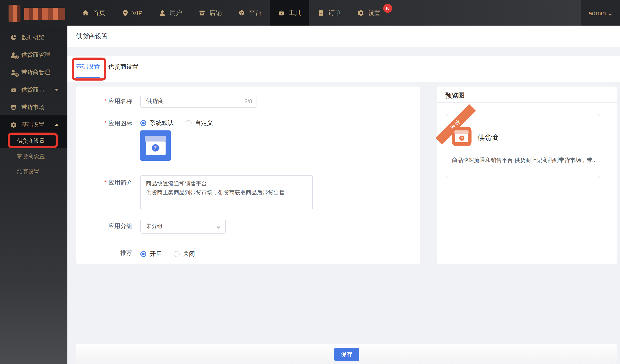 This screenshot has width=620, height=364. What do you see at coordinates (34, 90) in the screenshot?
I see `sidebar-item-supply-goods: 供货商品` at bounding box center [34, 90].